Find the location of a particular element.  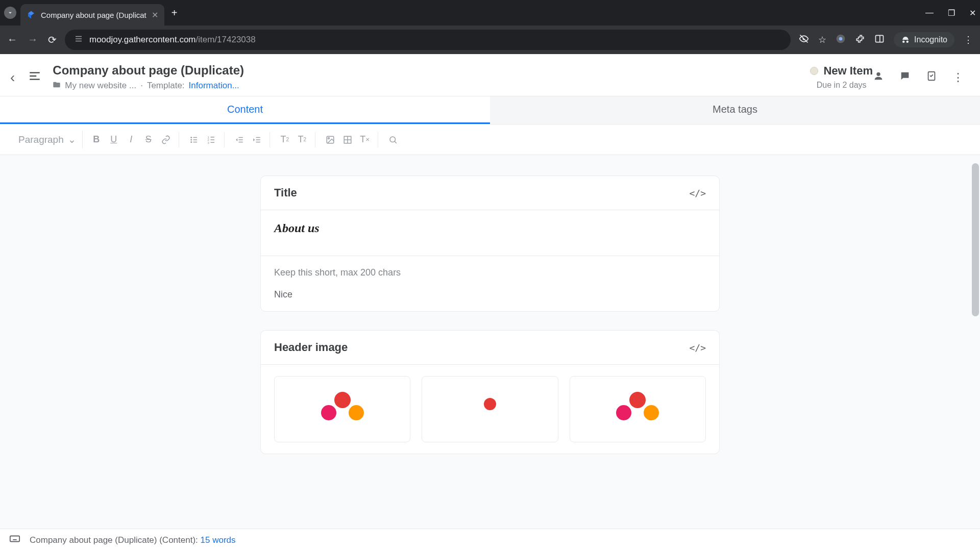

bold-button: B is located at coordinates (96, 140).